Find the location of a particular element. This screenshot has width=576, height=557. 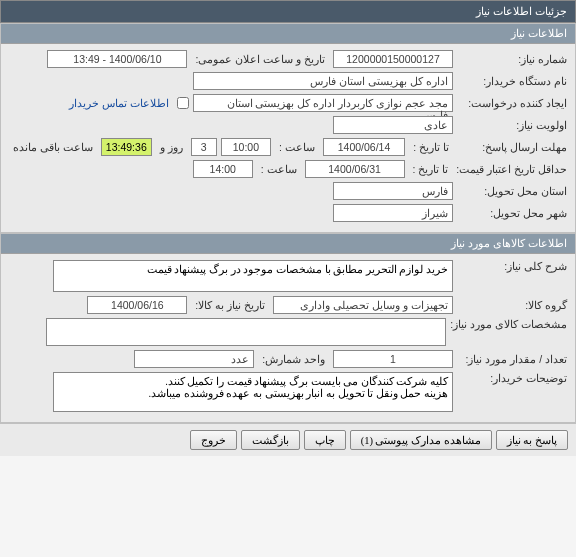

buyer-notes-label: توضیحات خریدار: is located at coordinates (512, 378).